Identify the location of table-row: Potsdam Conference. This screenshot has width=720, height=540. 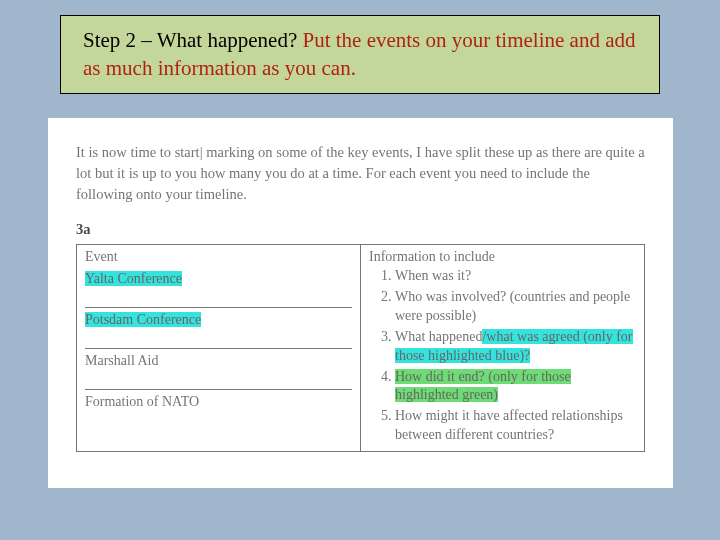
(218, 328).